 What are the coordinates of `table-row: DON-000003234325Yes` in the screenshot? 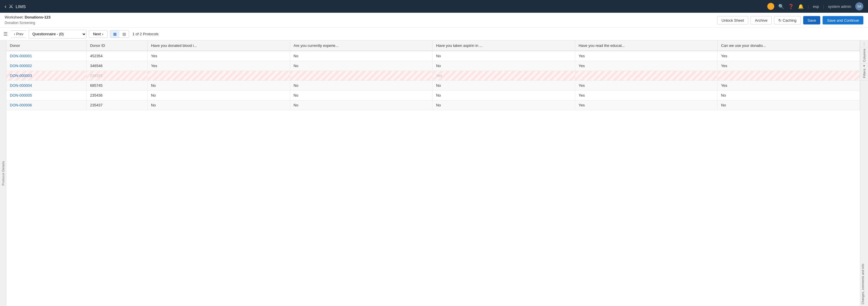 It's located at (433, 75).